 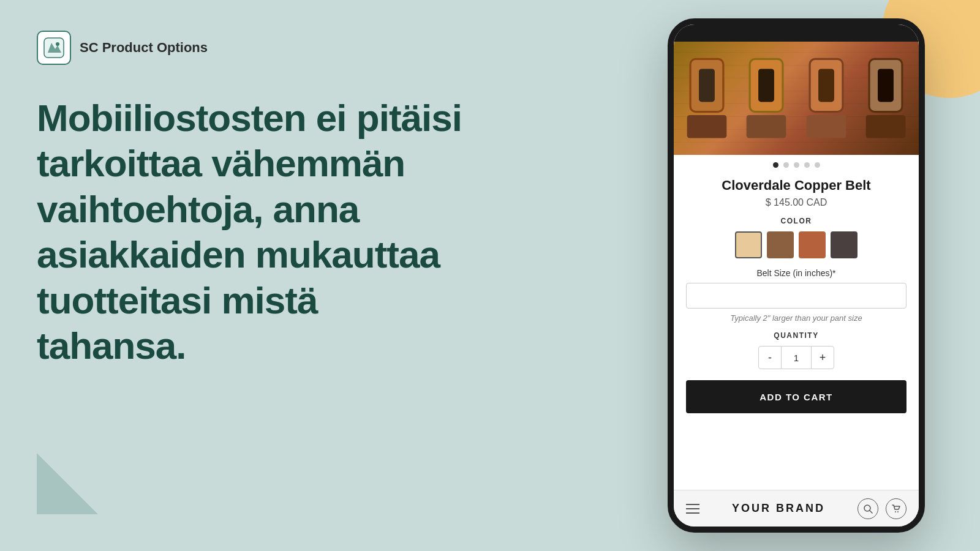 What do you see at coordinates (780, 245) in the screenshot?
I see `swatch-tan` at bounding box center [780, 245].